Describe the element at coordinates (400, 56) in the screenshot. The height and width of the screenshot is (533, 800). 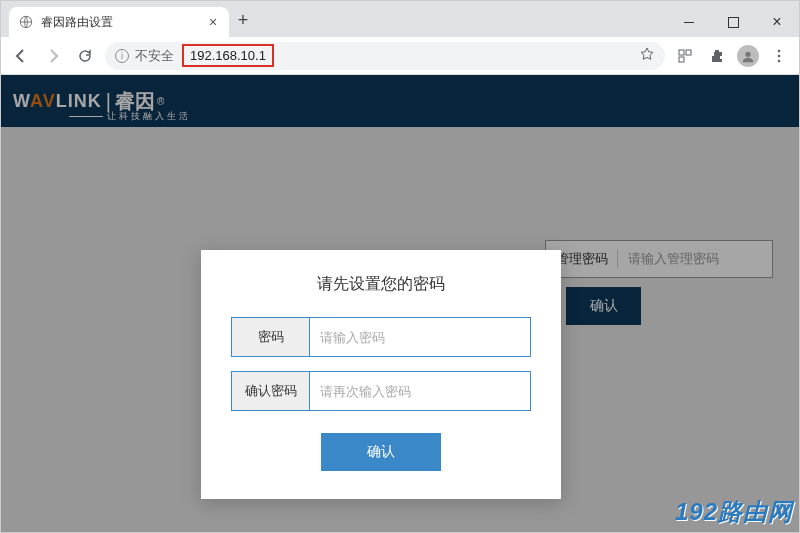
I see `browser-address-bar: i 不安全 192.168.10.1` at that location.